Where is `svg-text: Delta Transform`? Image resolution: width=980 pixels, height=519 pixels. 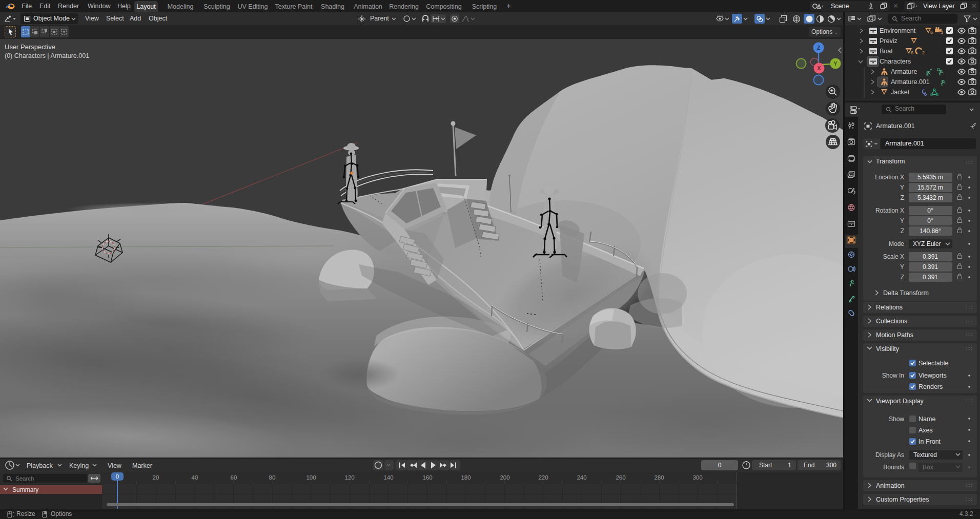
svg-text: Delta Transform is located at coordinates (906, 293).